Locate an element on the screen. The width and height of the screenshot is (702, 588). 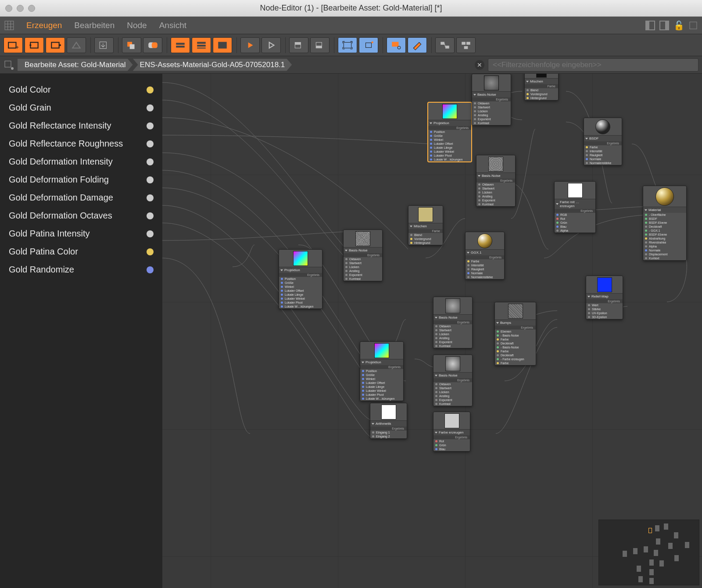
param-gold-reflectance-roughness: Gold Reflectance Roughness is located at coordinates (81, 144).